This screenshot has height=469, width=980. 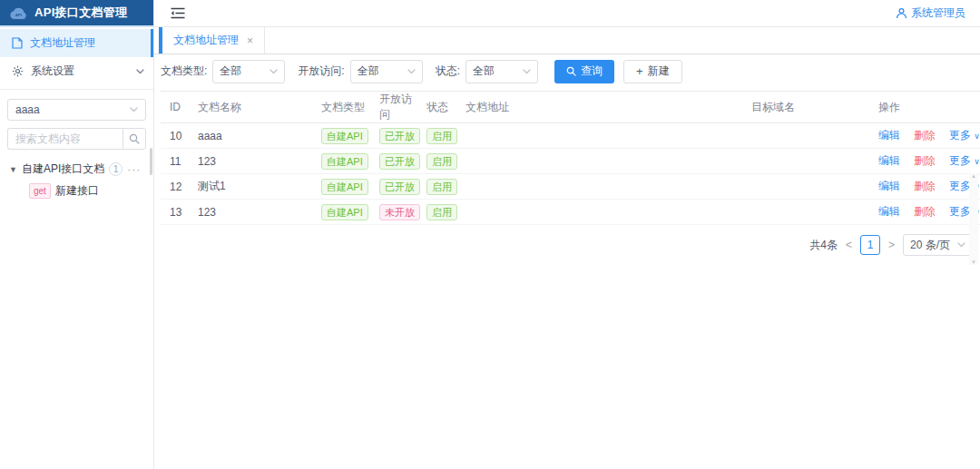 I want to click on create-button: + 新建, so click(x=653, y=72).